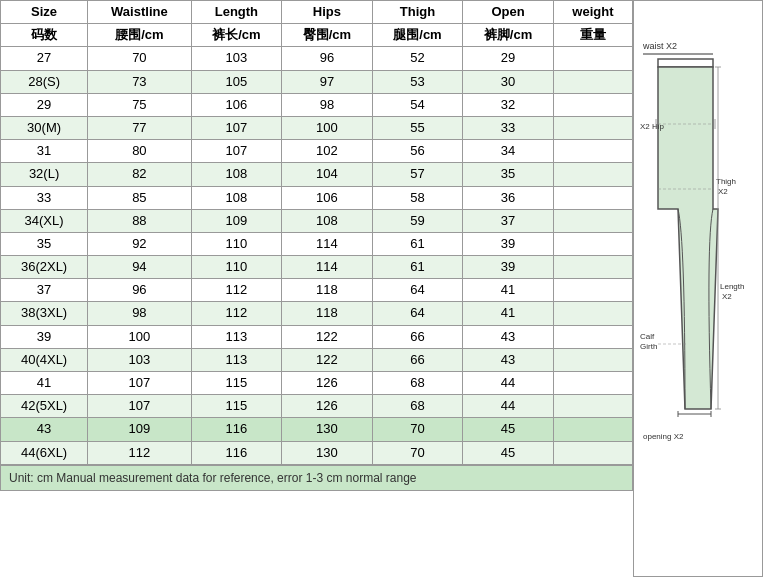 This screenshot has height=577, width=763. I want to click on cell-waist: 80, so click(140, 152).